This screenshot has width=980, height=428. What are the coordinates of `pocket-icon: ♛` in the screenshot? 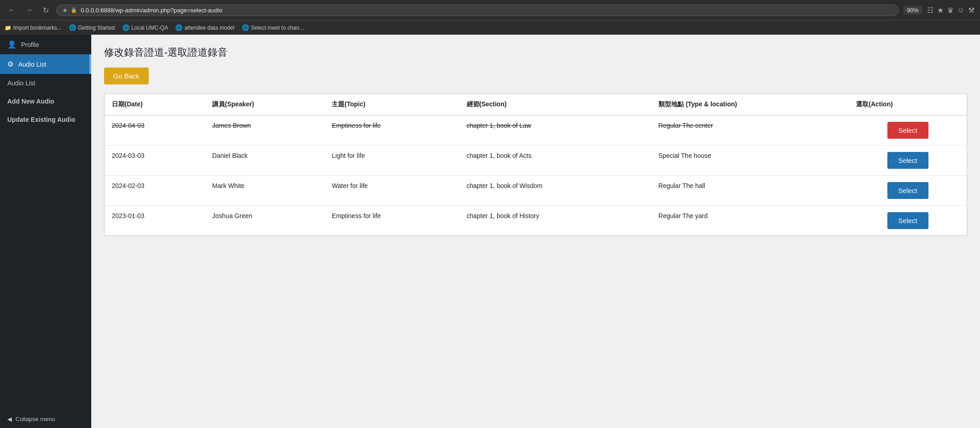 It's located at (950, 10).